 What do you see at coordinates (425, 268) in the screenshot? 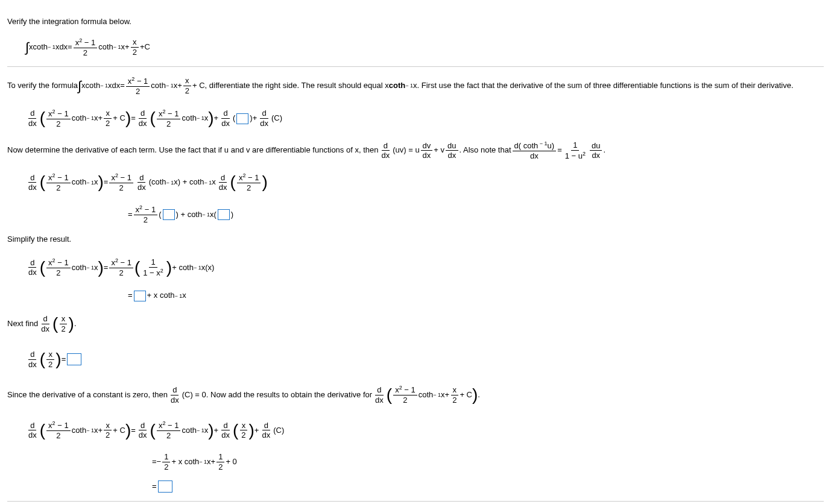
I see `simplify-line-1: ddx ( x2 − 12 coth − 1x ) = x2 − 12 ( 11…` at bounding box center [425, 268].